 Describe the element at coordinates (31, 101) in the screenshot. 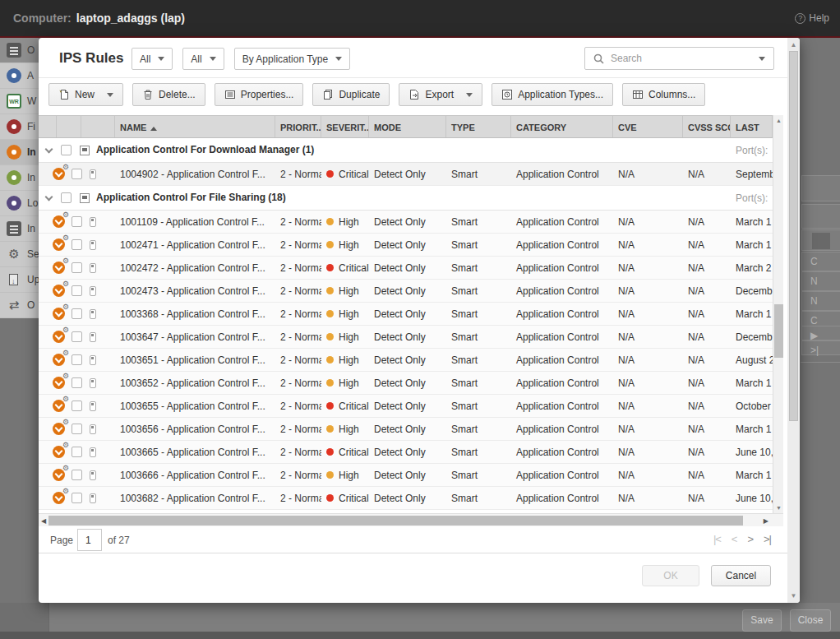

I see `sidebar-item-label: W` at that location.